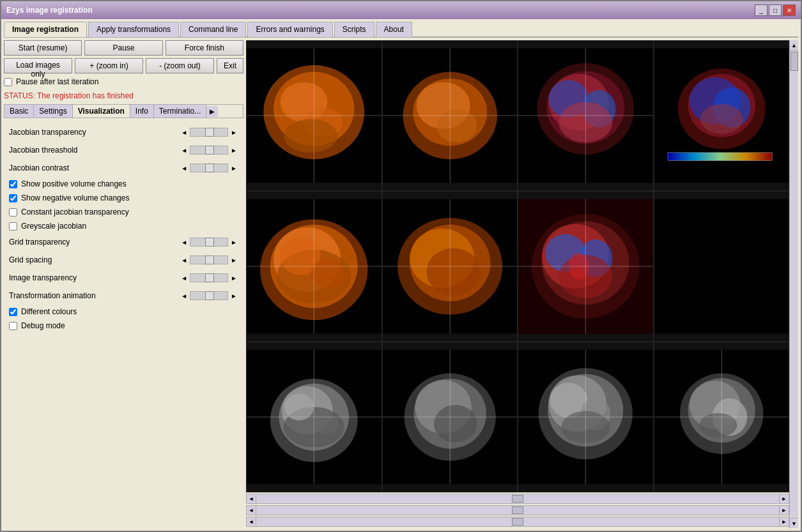 The image size is (802, 532). What do you see at coordinates (775, 10) in the screenshot?
I see `maximize-button: □` at bounding box center [775, 10].